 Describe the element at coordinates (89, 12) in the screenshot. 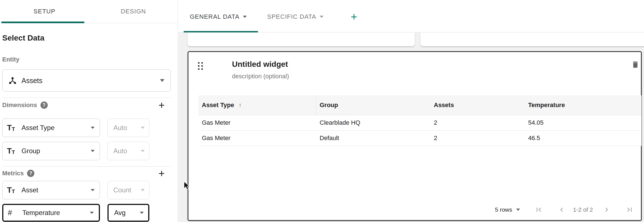

I see `sidebar-tabbar: SETUP DESIGN` at that location.